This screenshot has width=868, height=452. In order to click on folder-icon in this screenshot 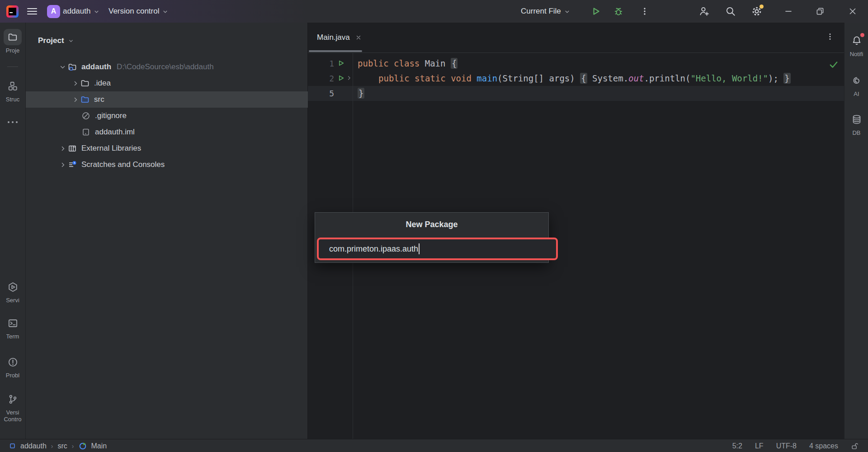, I will do `click(85, 83)`.